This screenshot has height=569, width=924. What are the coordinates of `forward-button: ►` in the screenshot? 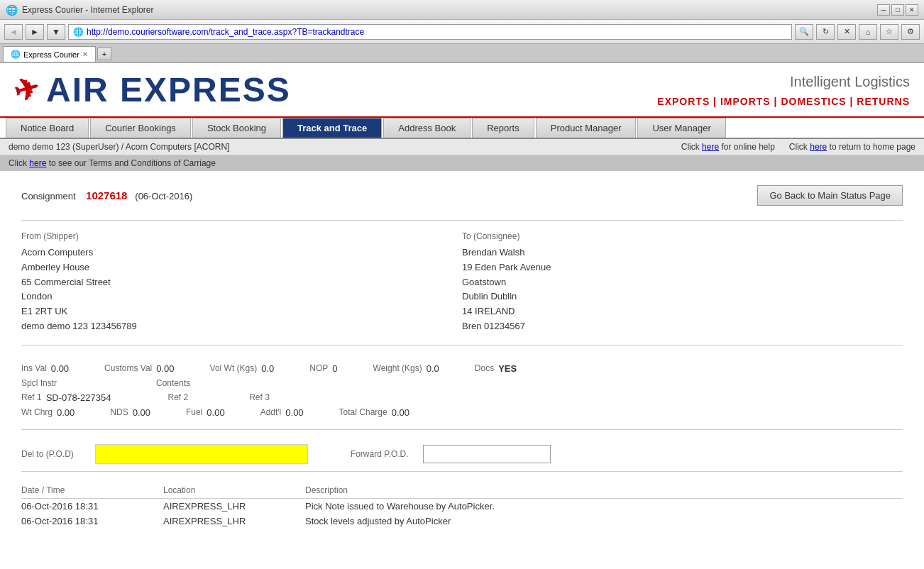 It's located at (35, 32).